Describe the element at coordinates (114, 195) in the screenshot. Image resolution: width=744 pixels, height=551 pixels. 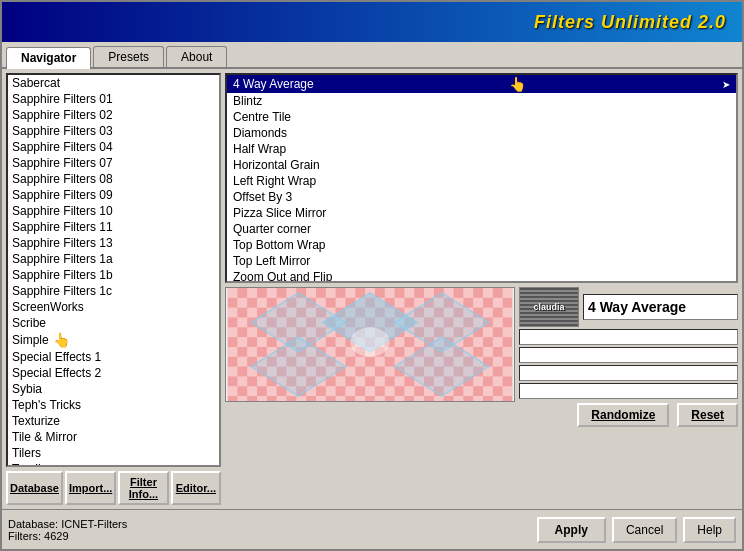
I see `list-item: Sapphire Filters 09` at that location.